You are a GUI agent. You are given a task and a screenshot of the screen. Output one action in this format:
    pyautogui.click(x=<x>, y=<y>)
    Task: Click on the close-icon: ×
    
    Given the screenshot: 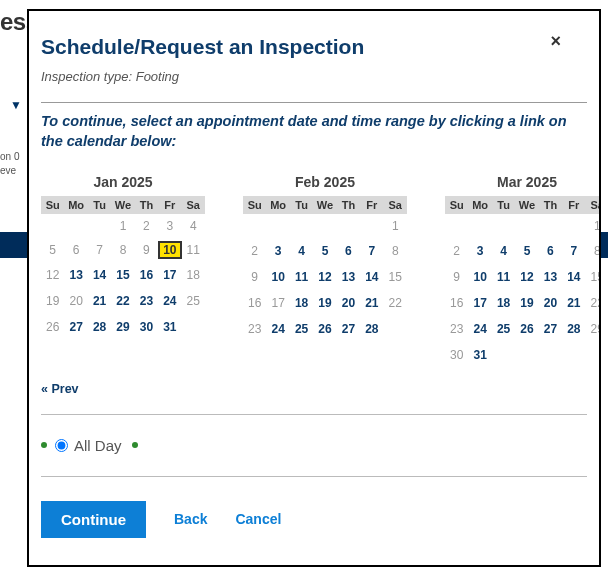 What is the action you would take?
    pyautogui.click(x=556, y=42)
    